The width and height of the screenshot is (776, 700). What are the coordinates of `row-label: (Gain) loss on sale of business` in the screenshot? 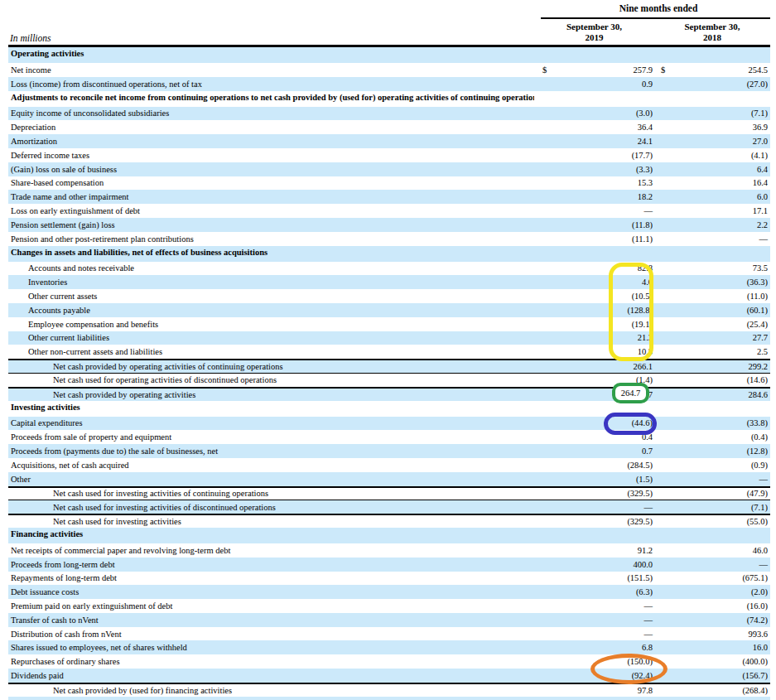 It's located at (272, 169).